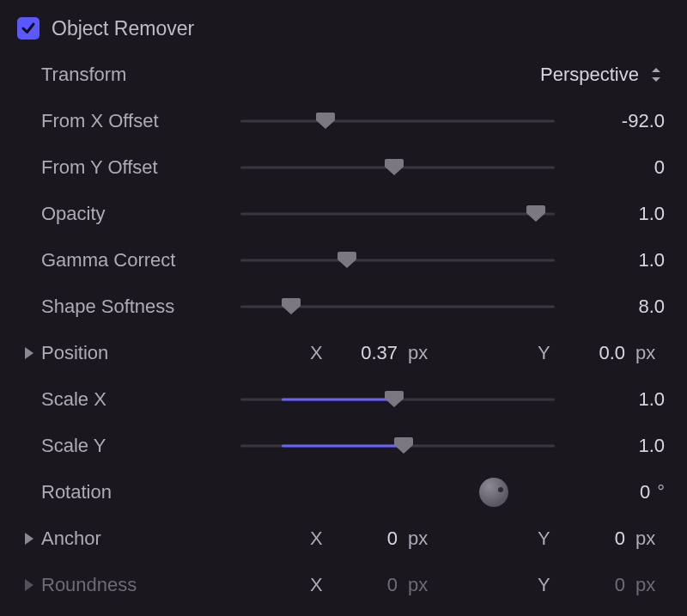  Describe the element at coordinates (141, 75) in the screenshot. I see `label-transform: Transform` at that location.